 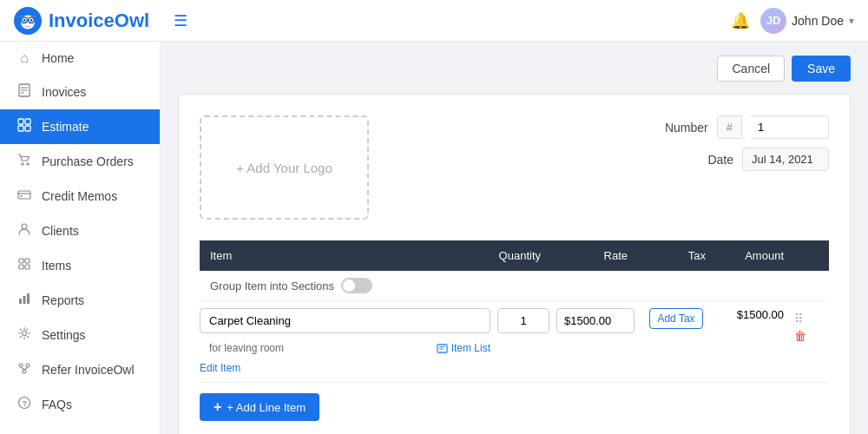 What do you see at coordinates (595, 255) in the screenshot?
I see `col-header-rate: Rate` at bounding box center [595, 255].